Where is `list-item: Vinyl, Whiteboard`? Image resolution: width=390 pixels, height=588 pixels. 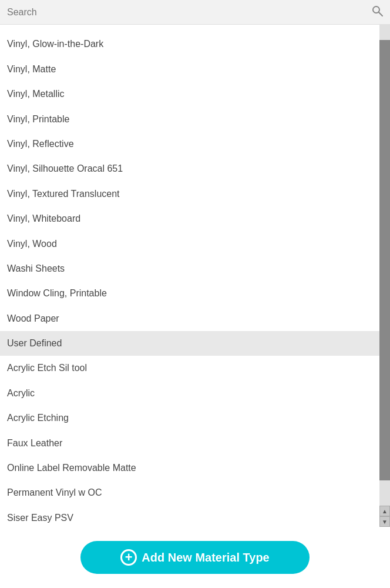
list-item: Vinyl, Whiteboard is located at coordinates (190, 219).